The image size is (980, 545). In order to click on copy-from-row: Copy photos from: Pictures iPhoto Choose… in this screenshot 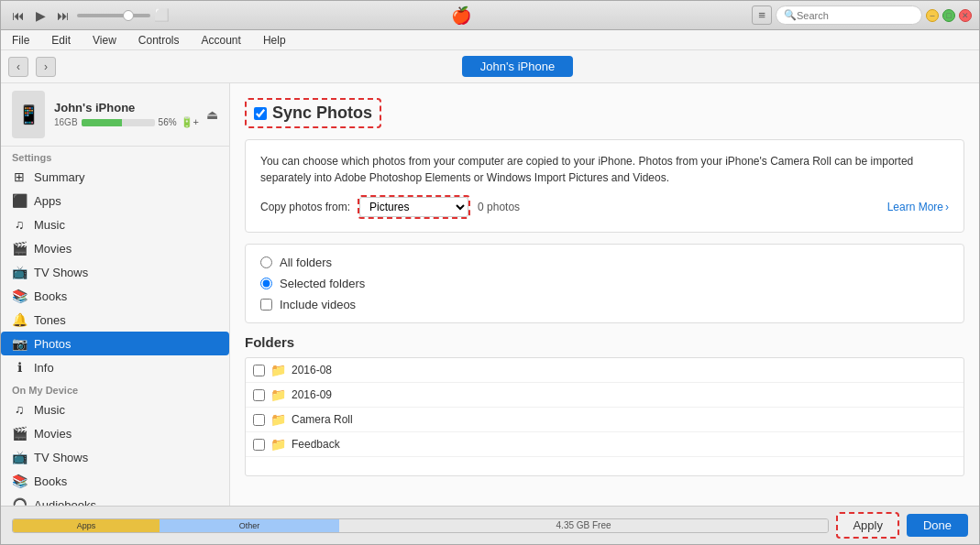, I will do `click(605, 207)`.